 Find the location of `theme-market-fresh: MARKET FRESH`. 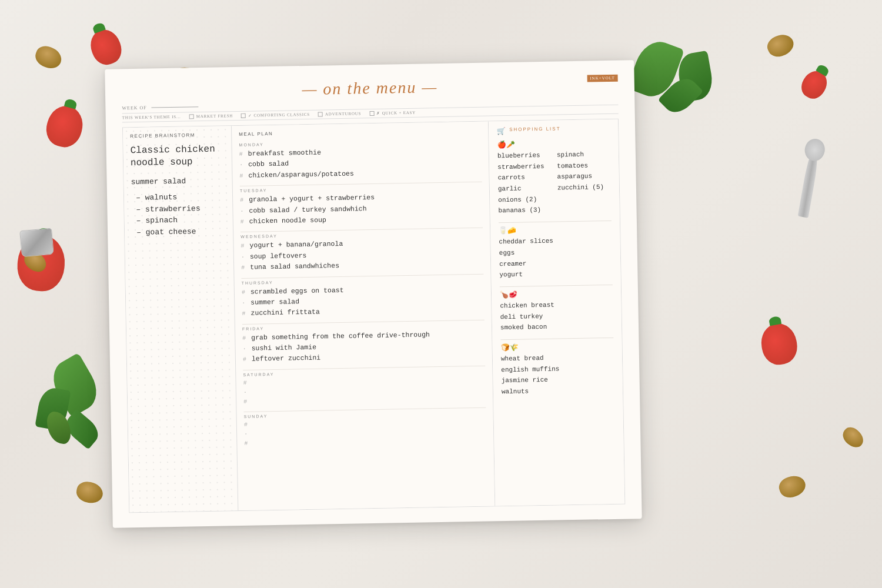

theme-market-fresh: MARKET FRESH is located at coordinates (212, 116).